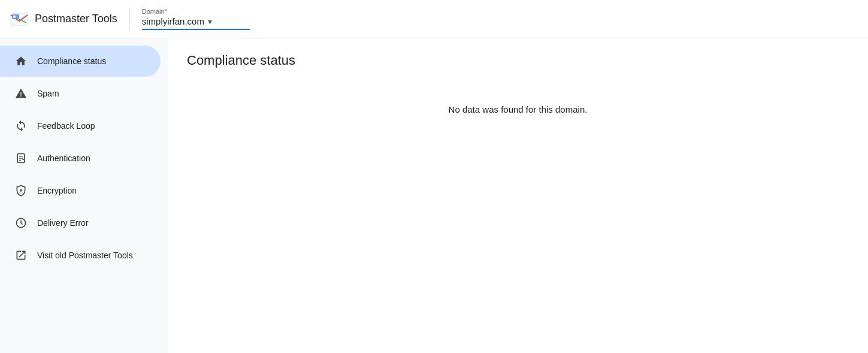 Image resolution: width=868 pixels, height=353 pixels. Describe the element at coordinates (196, 23) in the screenshot. I see `domain-dropdown: simplyirfan.com ▾` at that location.